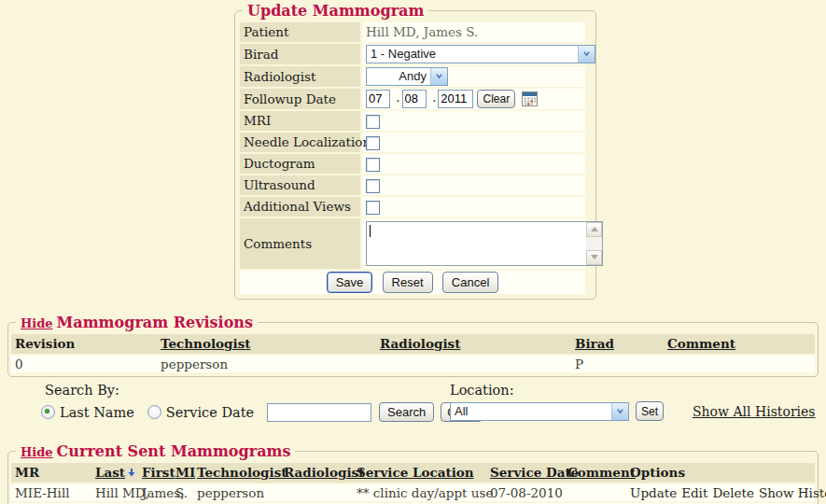 The height and width of the screenshot is (504, 826). What do you see at coordinates (420, 493) in the screenshot?
I see `service-location-cell: ** clinic day/appt use` at bounding box center [420, 493].